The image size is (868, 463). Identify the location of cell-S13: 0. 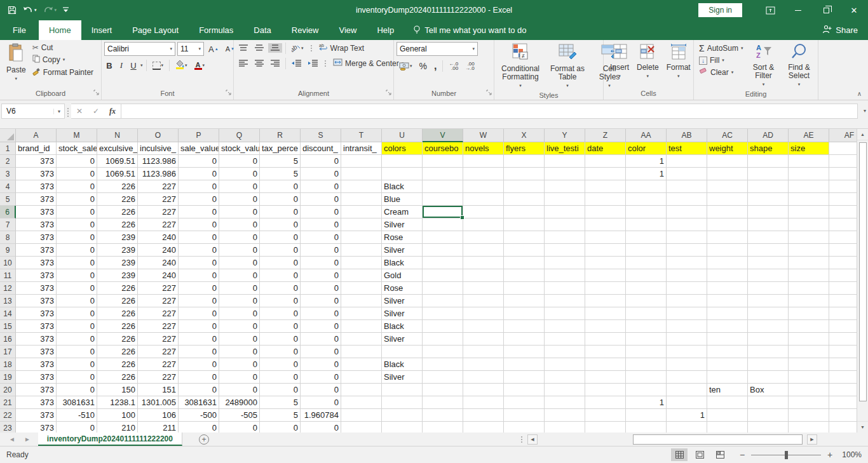
(321, 301).